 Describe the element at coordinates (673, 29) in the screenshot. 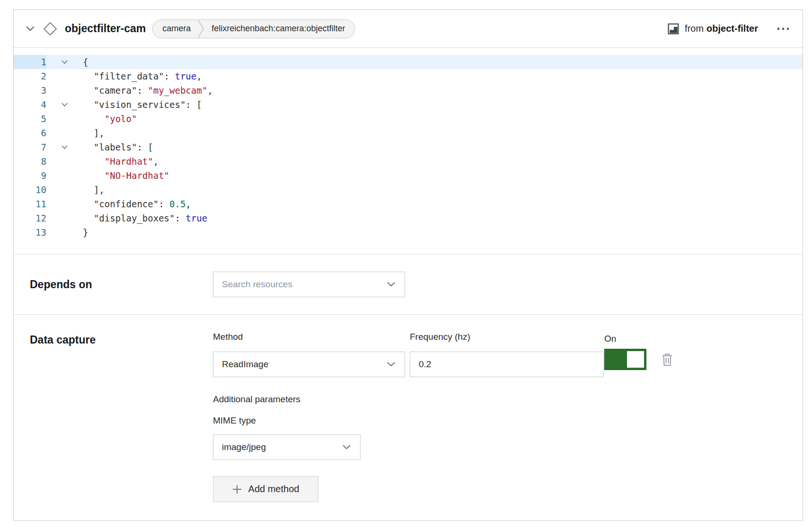

I see `module-icon` at that location.